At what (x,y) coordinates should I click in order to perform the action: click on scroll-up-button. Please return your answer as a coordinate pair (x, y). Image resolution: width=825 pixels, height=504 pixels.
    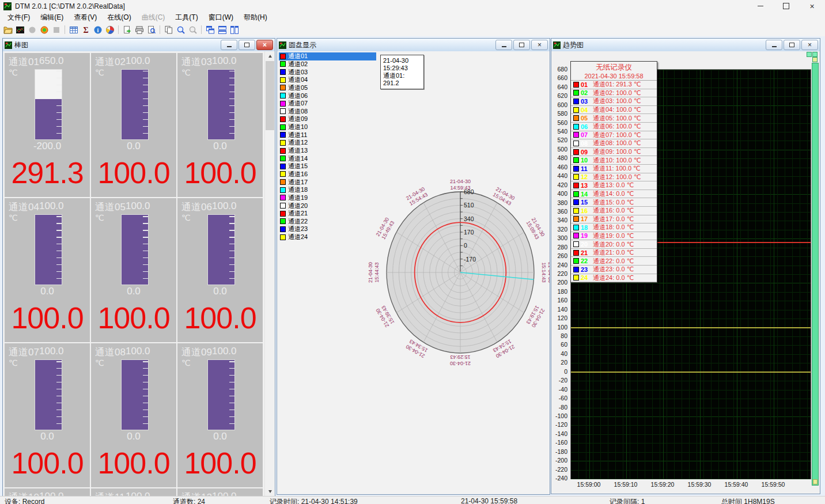
    Looking at the image, I should click on (270, 56).